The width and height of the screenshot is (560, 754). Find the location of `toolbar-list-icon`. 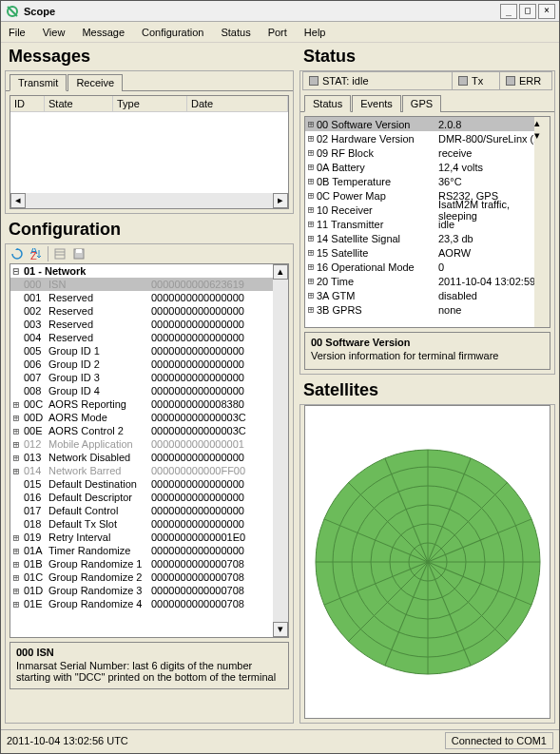

toolbar-list-icon is located at coordinates (60, 254).